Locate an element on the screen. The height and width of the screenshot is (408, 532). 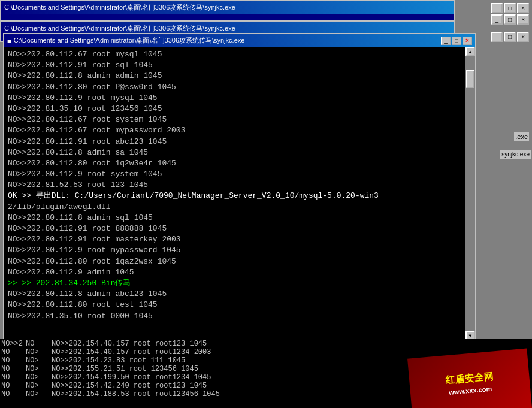
terminal-line: NO>>202.80.112.8 admin sa 1045 is located at coordinates (240, 153).